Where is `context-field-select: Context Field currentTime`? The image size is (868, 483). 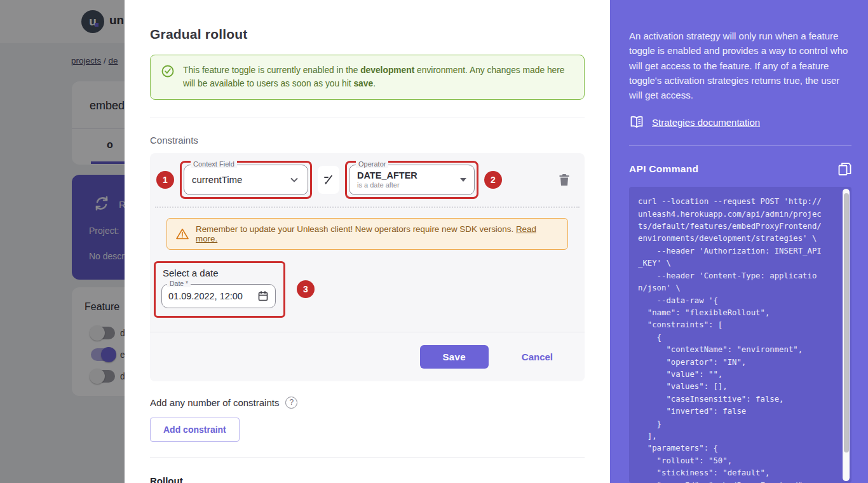
context-field-select: Context Field currentTime is located at coordinates (246, 180).